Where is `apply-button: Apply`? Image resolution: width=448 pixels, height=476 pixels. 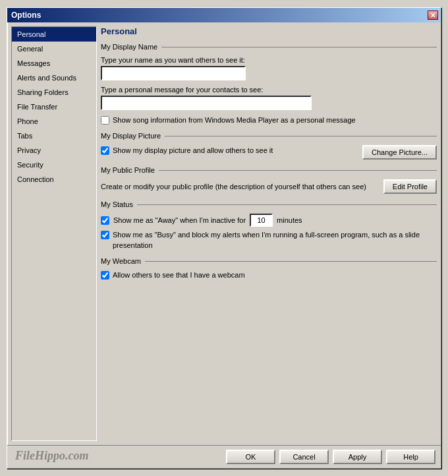
apply-button: Apply is located at coordinates (357, 457).